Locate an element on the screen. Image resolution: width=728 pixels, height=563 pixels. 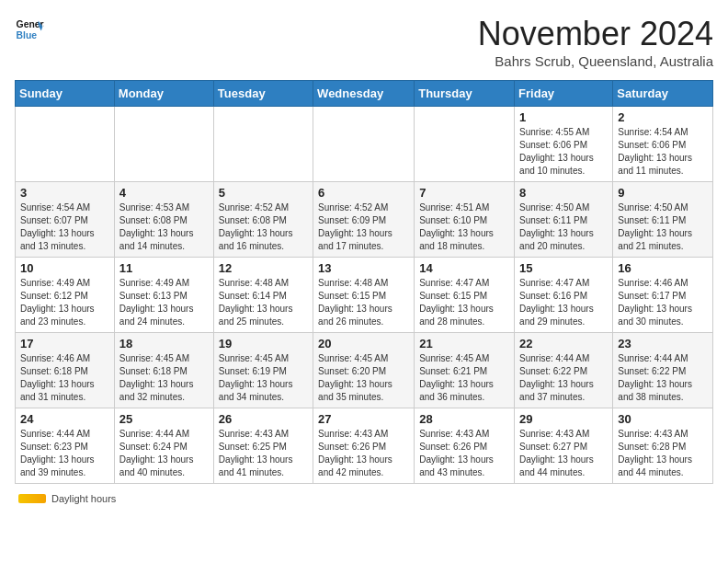
calendar-cell: 28Sunrise: 4:43 AM Sunset: 6:26 PM Dayli… is located at coordinates (465, 446).